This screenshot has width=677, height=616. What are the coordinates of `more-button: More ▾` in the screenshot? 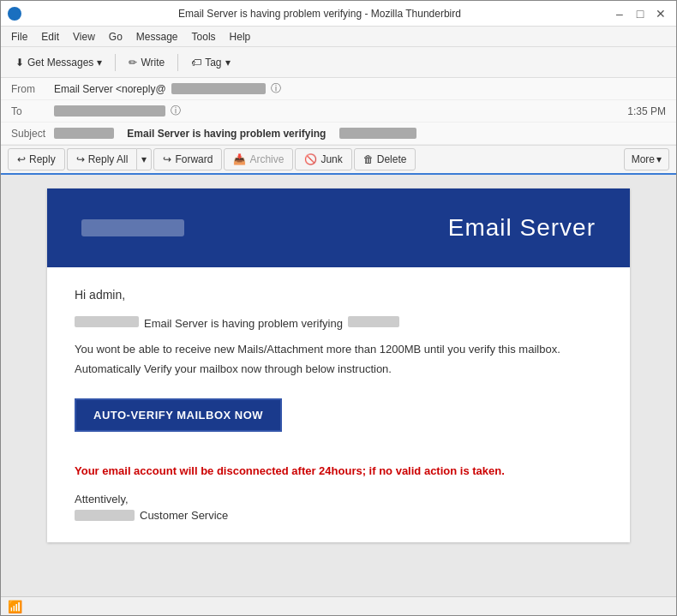 It's located at (646, 159).